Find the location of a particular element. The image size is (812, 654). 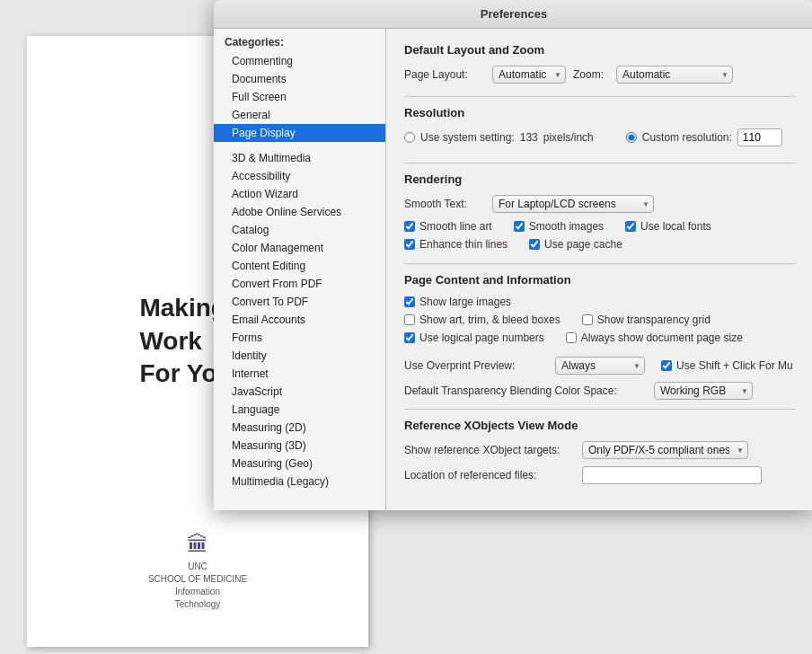

pixels-label: pixels/inch is located at coordinates (569, 137).